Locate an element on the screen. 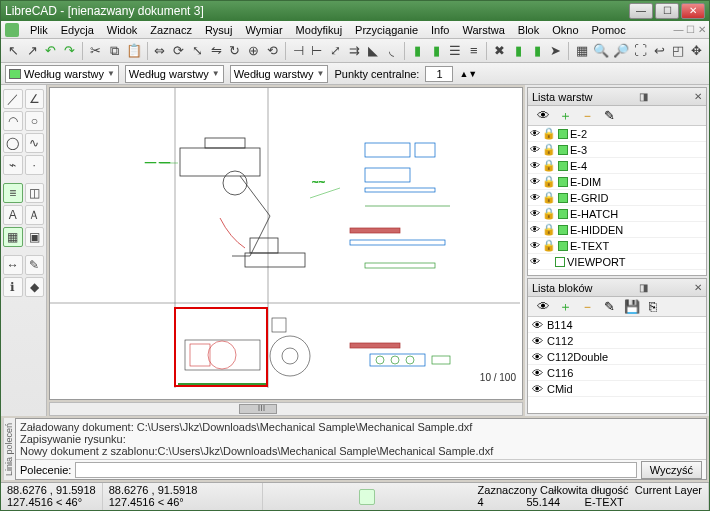 Image resolution: width=710 pixels, height=511 pixels. stretch-icon: ▮ is located at coordinates (436, 51).